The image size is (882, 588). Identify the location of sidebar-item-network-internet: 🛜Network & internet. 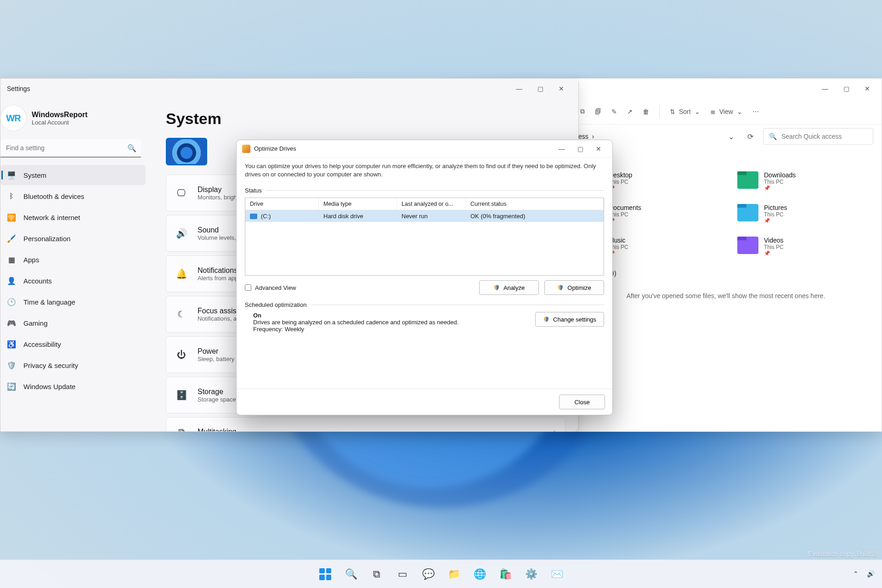
(73, 217).